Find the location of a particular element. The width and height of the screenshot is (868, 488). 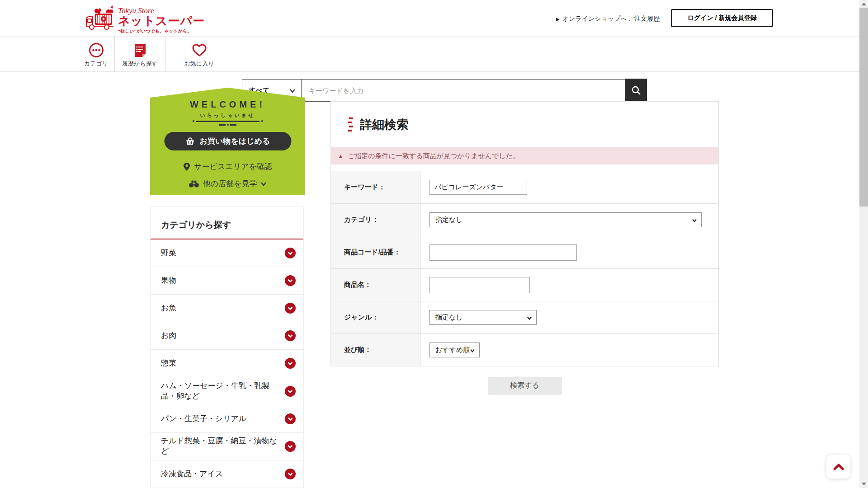

page-title: 詳細検索 is located at coordinates (384, 125).